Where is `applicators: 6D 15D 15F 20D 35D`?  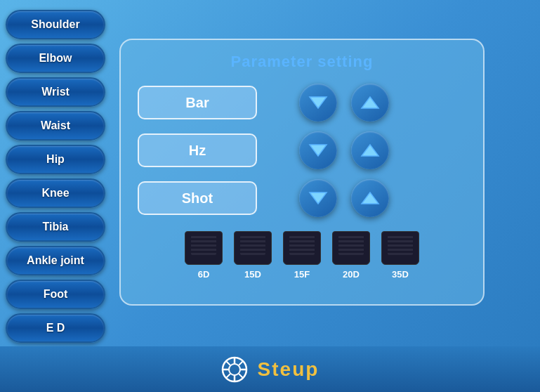 applicators: 6D 15D 15F 20D 35D is located at coordinates (302, 256).